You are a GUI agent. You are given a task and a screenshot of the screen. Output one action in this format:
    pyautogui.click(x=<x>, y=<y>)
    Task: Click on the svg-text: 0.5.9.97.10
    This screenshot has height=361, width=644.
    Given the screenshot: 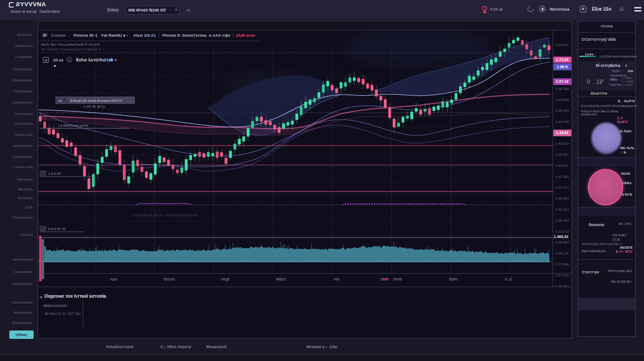 What is the action you would take?
    pyautogui.click(x=58, y=229)
    